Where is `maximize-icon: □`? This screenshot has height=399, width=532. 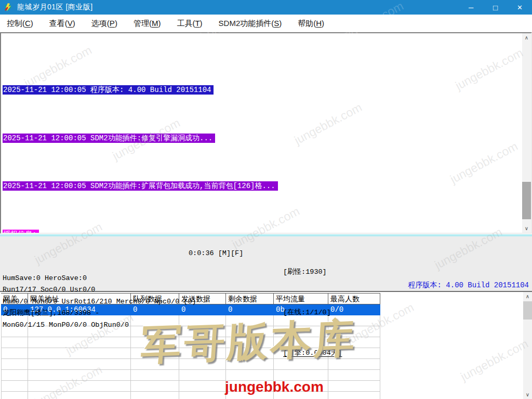 maximize-icon: □ is located at coordinates (496, 7).